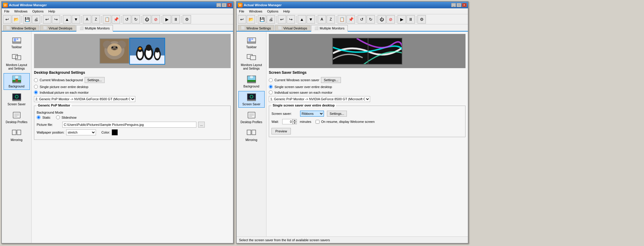 This screenshot has height=246, width=644. Describe the element at coordinates (311, 19) in the screenshot. I see `tb2-btn-down: ▼` at that location.